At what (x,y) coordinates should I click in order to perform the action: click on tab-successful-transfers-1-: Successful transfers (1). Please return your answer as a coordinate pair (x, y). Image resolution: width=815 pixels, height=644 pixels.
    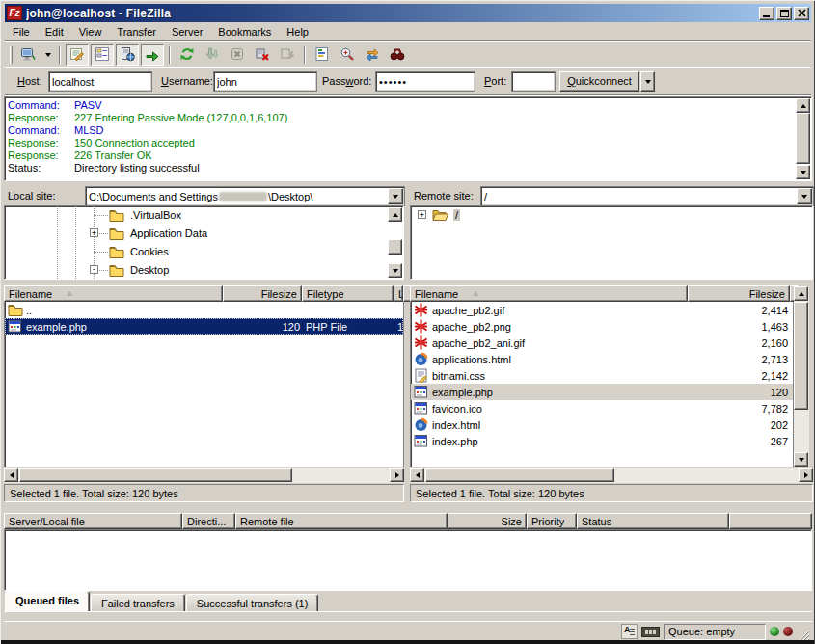
    Looking at the image, I should click on (253, 603).